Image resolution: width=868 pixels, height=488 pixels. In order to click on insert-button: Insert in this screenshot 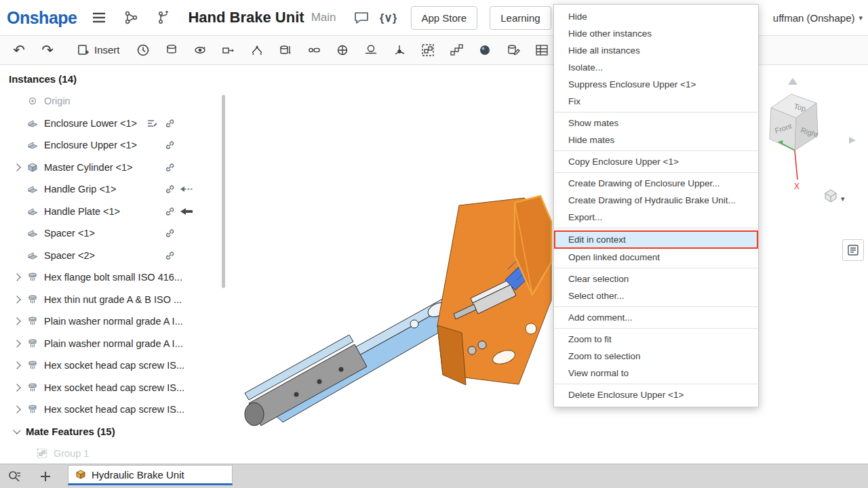, I will do `click(99, 50)`.